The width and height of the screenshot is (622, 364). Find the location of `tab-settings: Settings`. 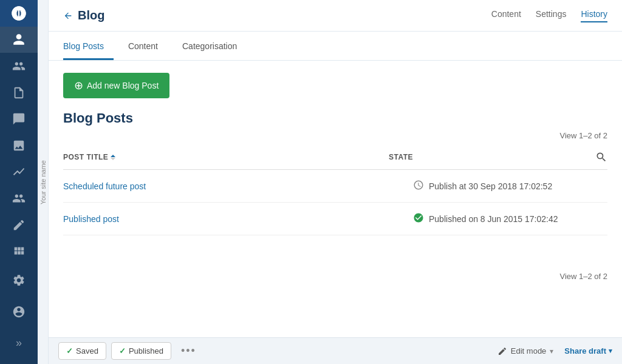

tab-settings: Settings is located at coordinates (552, 16).